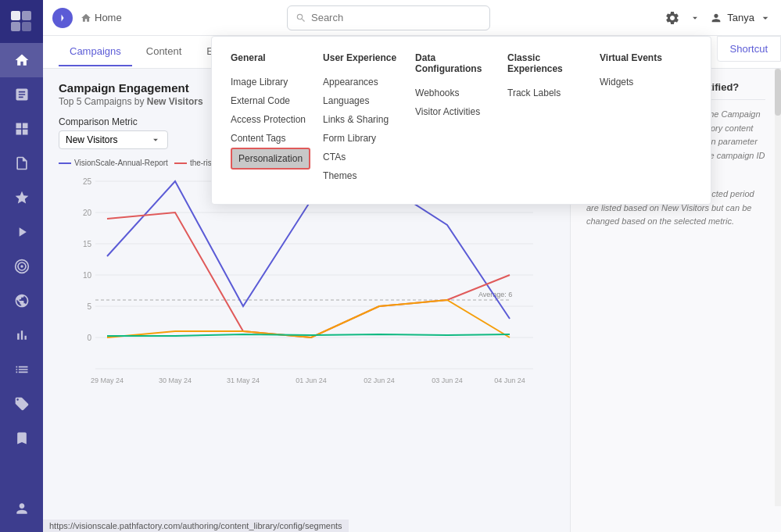 This screenshot has width=781, height=532. I want to click on tag-icon, so click(22, 404).